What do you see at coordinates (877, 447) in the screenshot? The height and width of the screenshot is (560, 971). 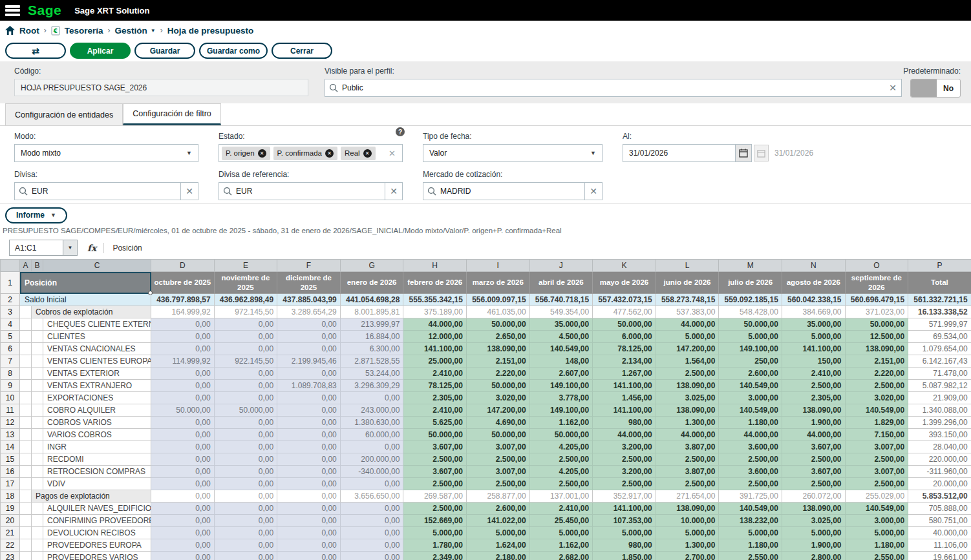 I see `cell-O14: 3.007,00` at bounding box center [877, 447].